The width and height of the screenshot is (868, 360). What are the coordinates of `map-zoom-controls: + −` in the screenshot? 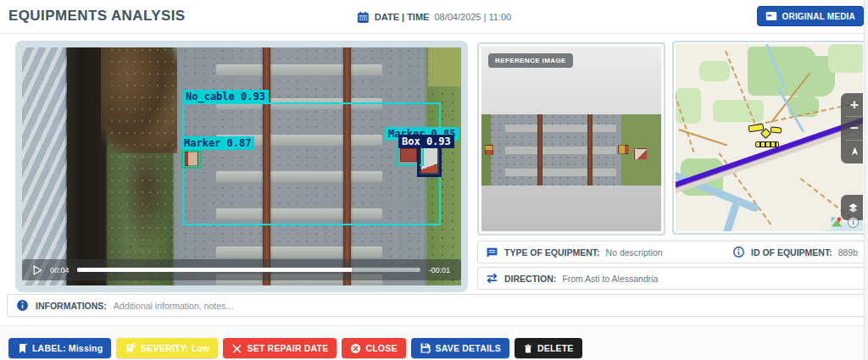 It's located at (852, 129).